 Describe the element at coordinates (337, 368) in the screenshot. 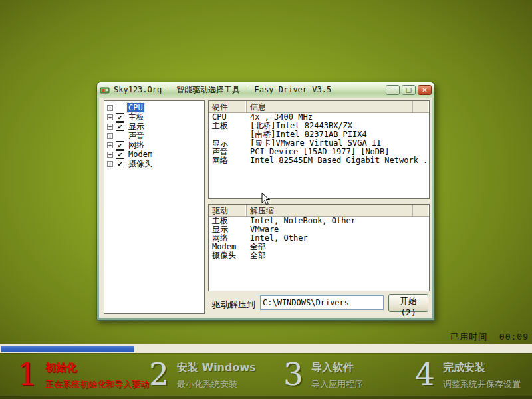

I see `step-title: 导入软件` at that location.